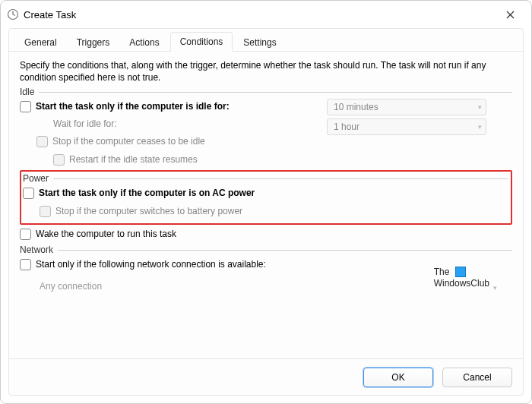  What do you see at coordinates (266, 377) in the screenshot?
I see `button-bar: OK Cancel` at bounding box center [266, 377].